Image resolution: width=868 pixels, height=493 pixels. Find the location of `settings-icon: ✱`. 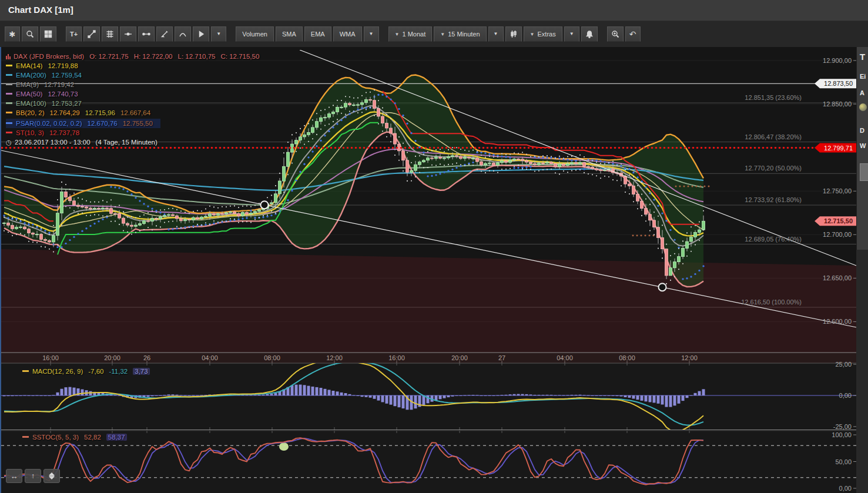

settings-icon: ✱ is located at coordinates (12, 34).